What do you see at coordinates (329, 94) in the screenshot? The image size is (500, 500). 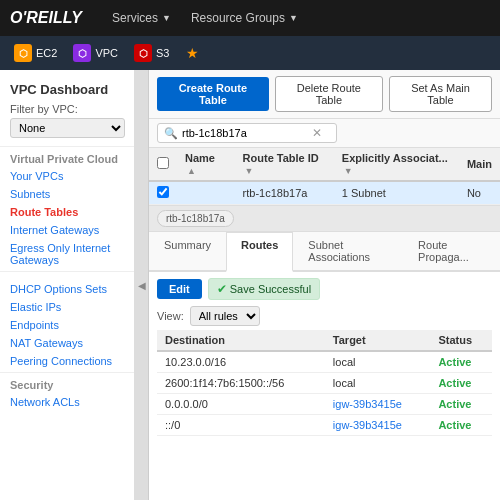 I see `delete-route-table-button: Delete Route Table` at bounding box center [329, 94].